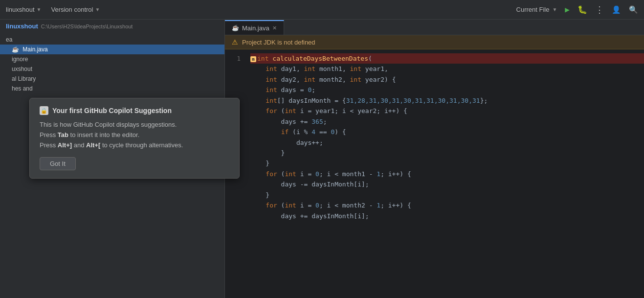  Describe the element at coordinates (22, 89) in the screenshot. I see `tree-item-label: hes and` at that location.